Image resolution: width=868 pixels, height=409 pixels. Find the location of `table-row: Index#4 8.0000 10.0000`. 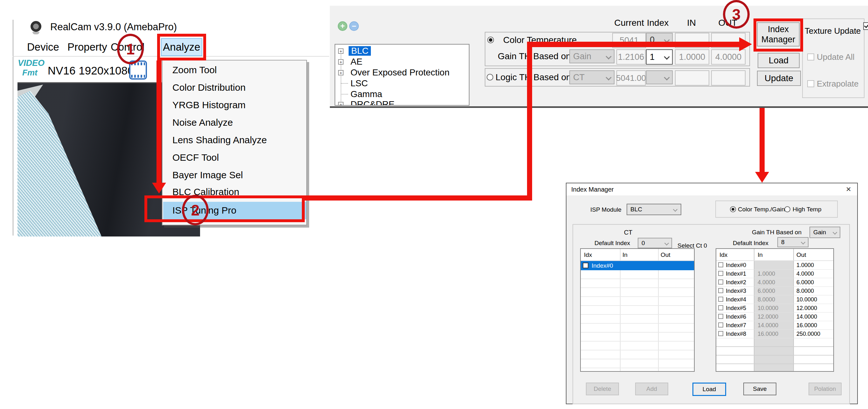

table-row: Index#4 8.0000 10.0000 is located at coordinates (775, 299).